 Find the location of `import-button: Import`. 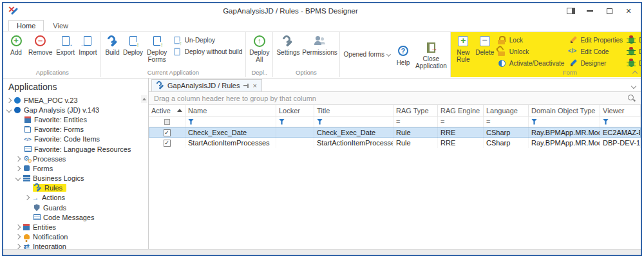

import-button: Import is located at coordinates (88, 44).